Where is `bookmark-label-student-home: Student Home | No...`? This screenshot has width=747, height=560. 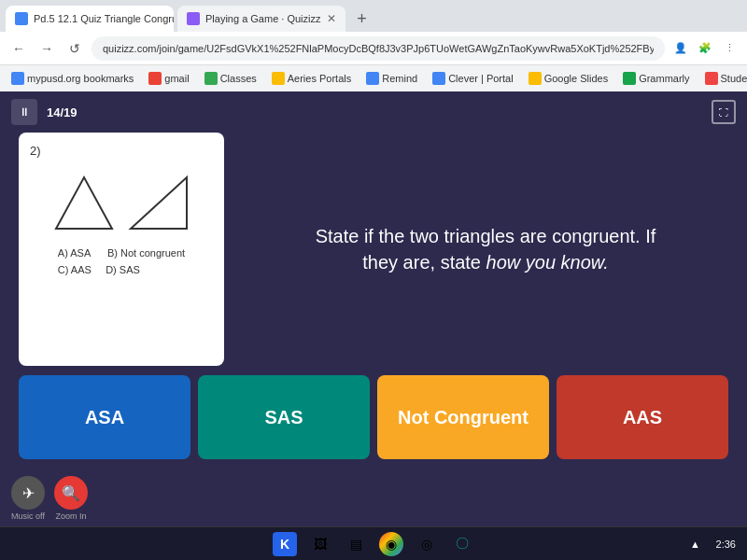 bookmark-label-student-home: Student Home | No... is located at coordinates (734, 78).